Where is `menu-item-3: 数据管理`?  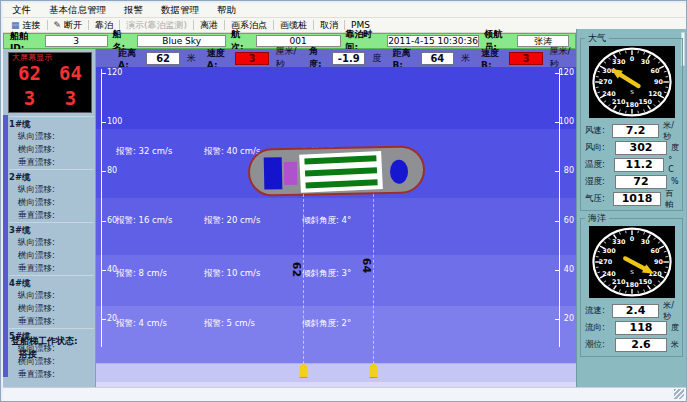 menu-item-3: 数据管理 is located at coordinates (180, 10).